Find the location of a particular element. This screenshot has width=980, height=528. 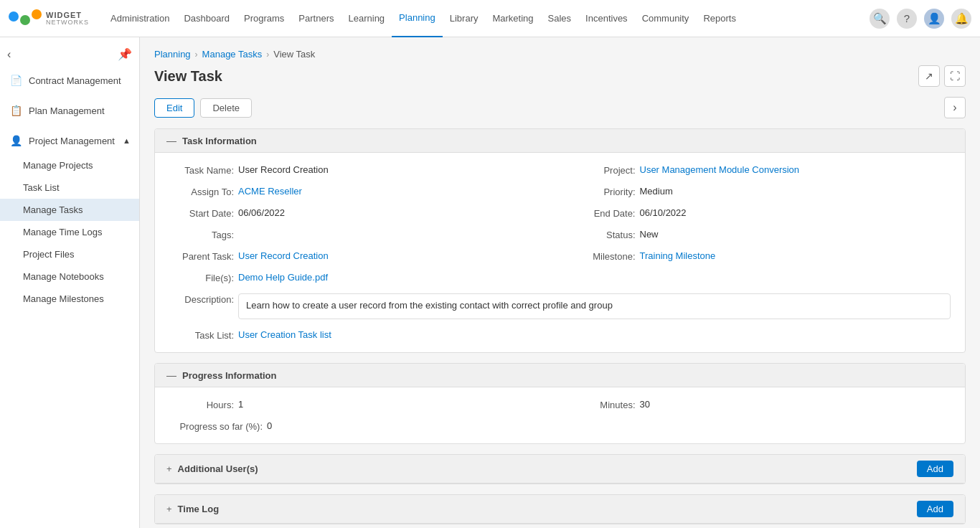

additional-users-header-left: + Additional User(s) is located at coordinates (212, 469).